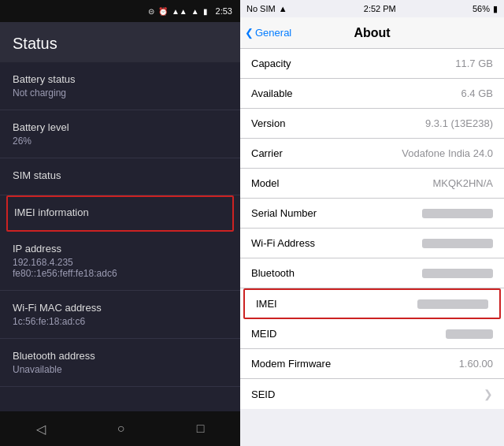 The width and height of the screenshot is (504, 446). What do you see at coordinates (120, 93) in the screenshot?
I see `android-battery-status-value: Not charging` at bounding box center [120, 93].